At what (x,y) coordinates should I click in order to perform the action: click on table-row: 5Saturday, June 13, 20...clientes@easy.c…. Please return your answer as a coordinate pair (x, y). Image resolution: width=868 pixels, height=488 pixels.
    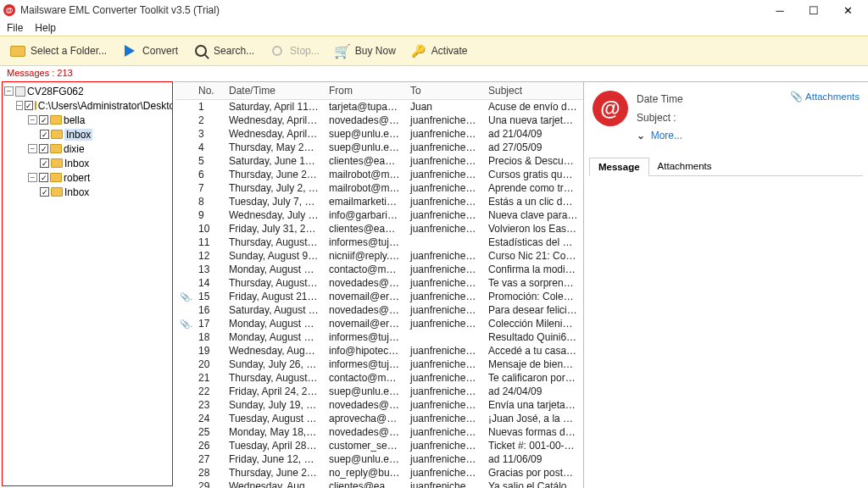
    Looking at the image, I should click on (379, 161).